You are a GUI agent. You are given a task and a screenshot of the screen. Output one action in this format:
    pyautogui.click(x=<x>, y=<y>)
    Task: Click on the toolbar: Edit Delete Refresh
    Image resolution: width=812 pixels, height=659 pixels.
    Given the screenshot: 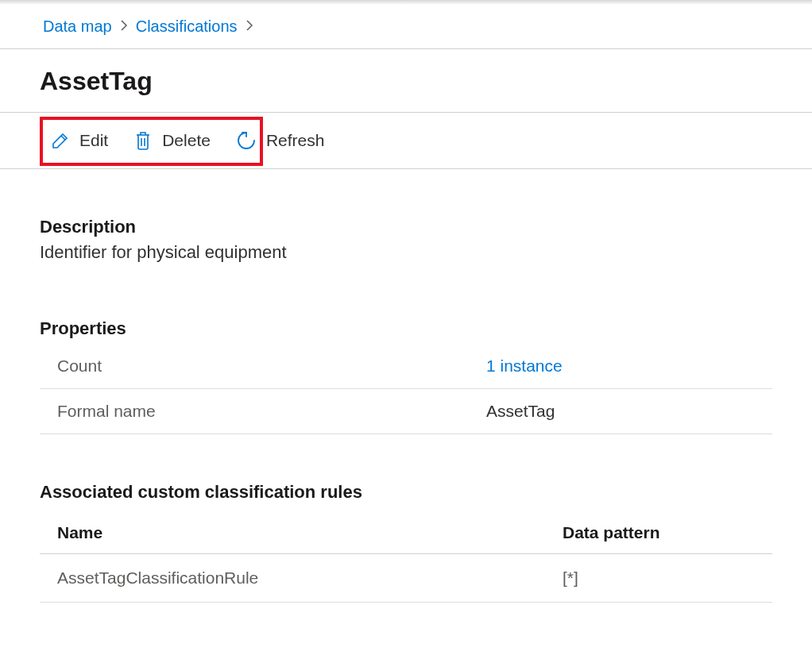 What is the action you would take?
    pyautogui.click(x=406, y=141)
    